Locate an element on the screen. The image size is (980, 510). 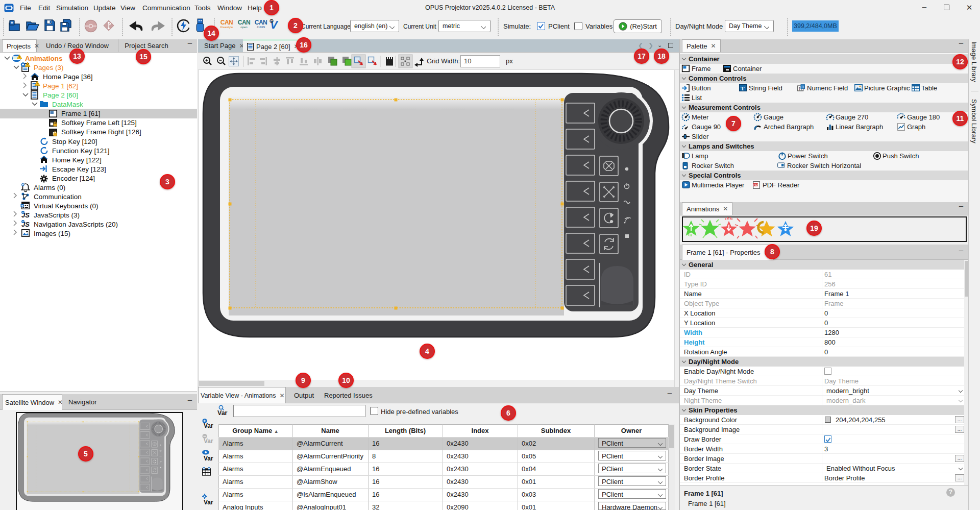
svg-text: Home Key [122] is located at coordinates (77, 160).